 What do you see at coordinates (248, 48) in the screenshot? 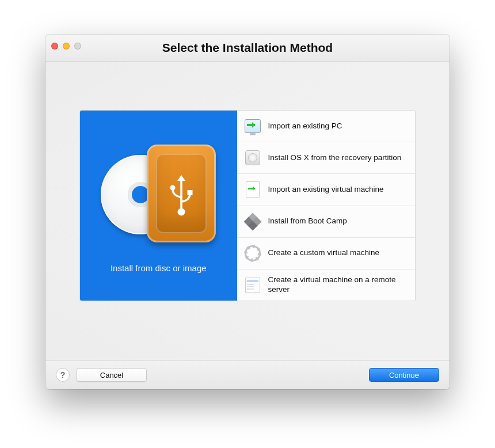
I see `titlebar: Select the Installation Method` at bounding box center [248, 48].